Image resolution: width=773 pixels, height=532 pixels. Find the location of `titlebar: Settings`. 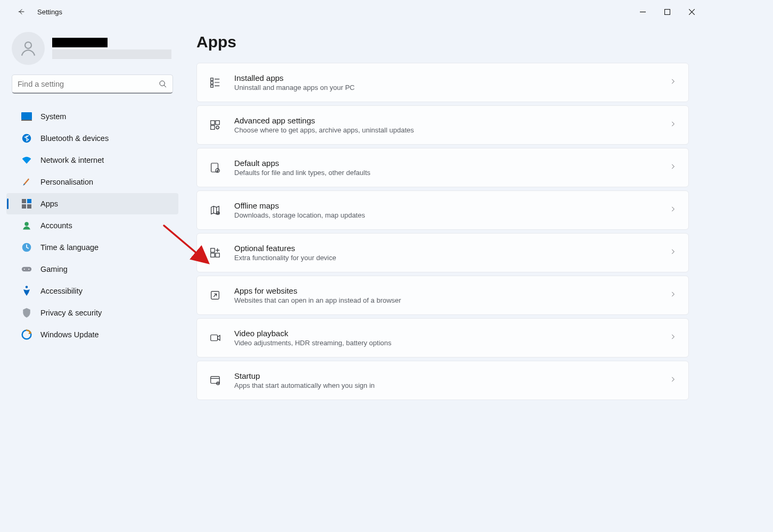

titlebar: Settings is located at coordinates (353, 12).